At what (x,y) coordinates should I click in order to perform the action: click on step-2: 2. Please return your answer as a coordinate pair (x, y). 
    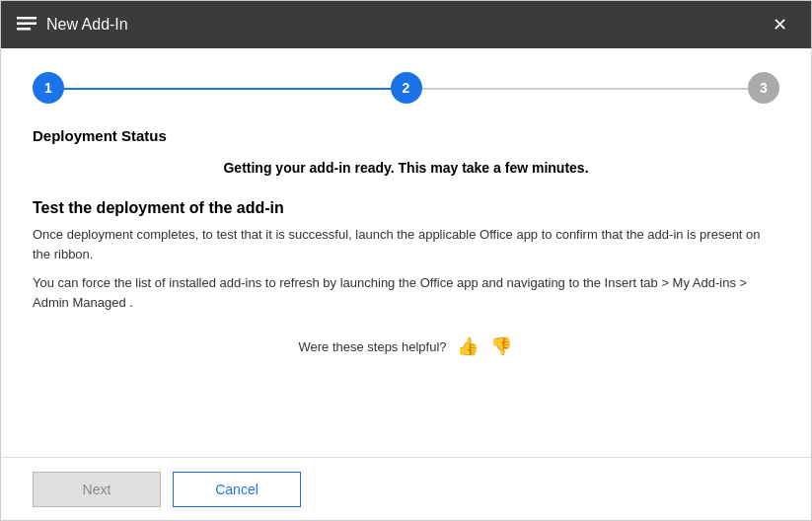
    Looking at the image, I should click on (406, 88).